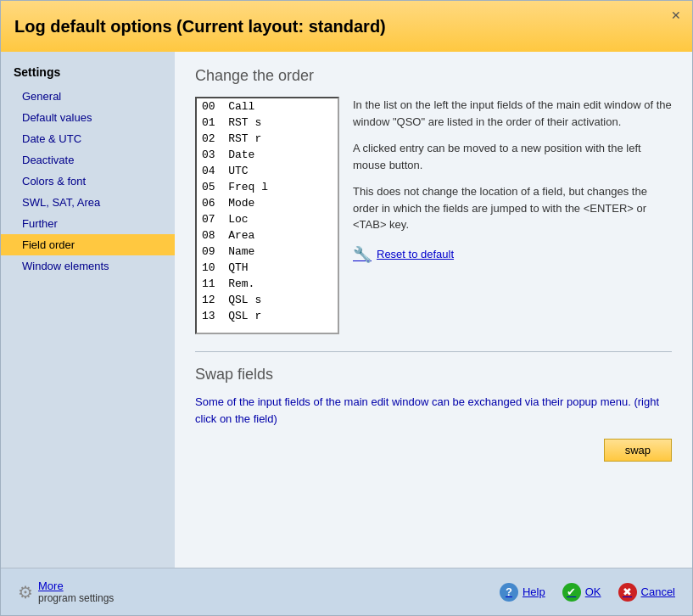 The image size is (693, 616). I want to click on reset-label: Reset to default, so click(416, 255).